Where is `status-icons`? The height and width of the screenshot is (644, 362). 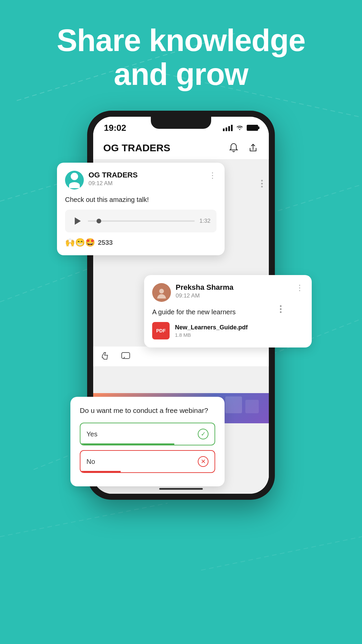 status-icons is located at coordinates (241, 128).